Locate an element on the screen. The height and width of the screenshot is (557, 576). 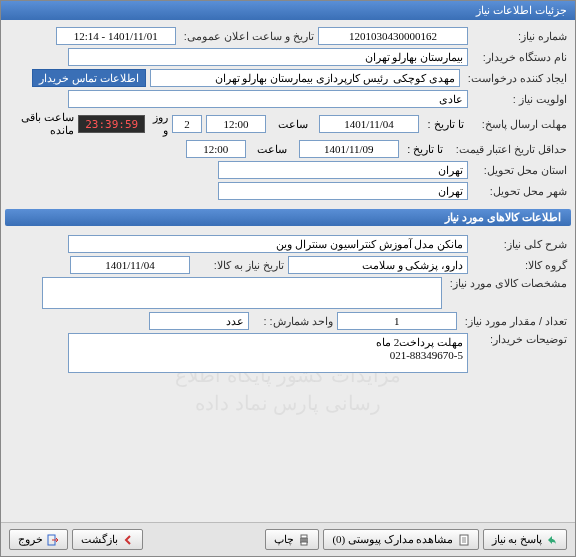
priority-label: اولویت نیاز : is located at coordinates (520, 100).